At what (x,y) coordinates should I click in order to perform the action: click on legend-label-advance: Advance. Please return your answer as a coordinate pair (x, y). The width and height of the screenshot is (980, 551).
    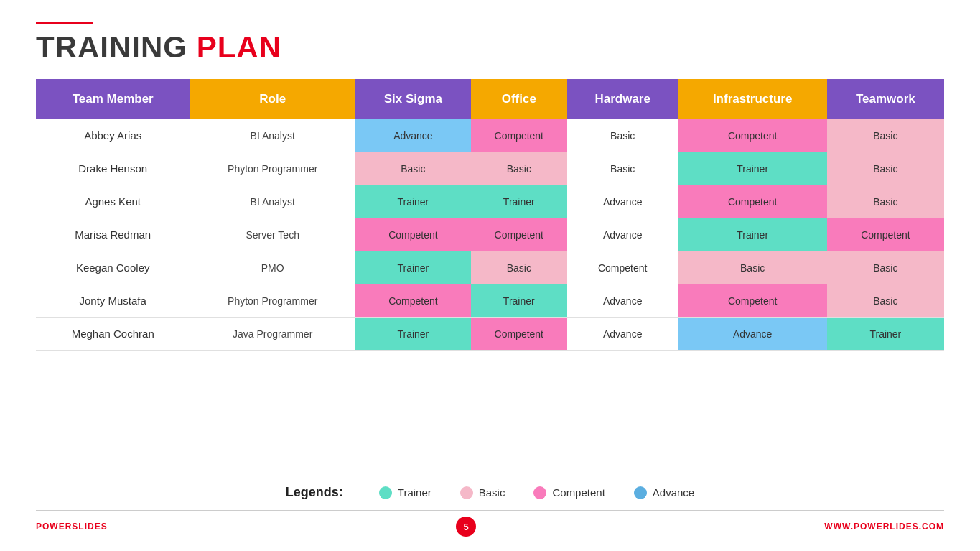
    Looking at the image, I should click on (673, 493).